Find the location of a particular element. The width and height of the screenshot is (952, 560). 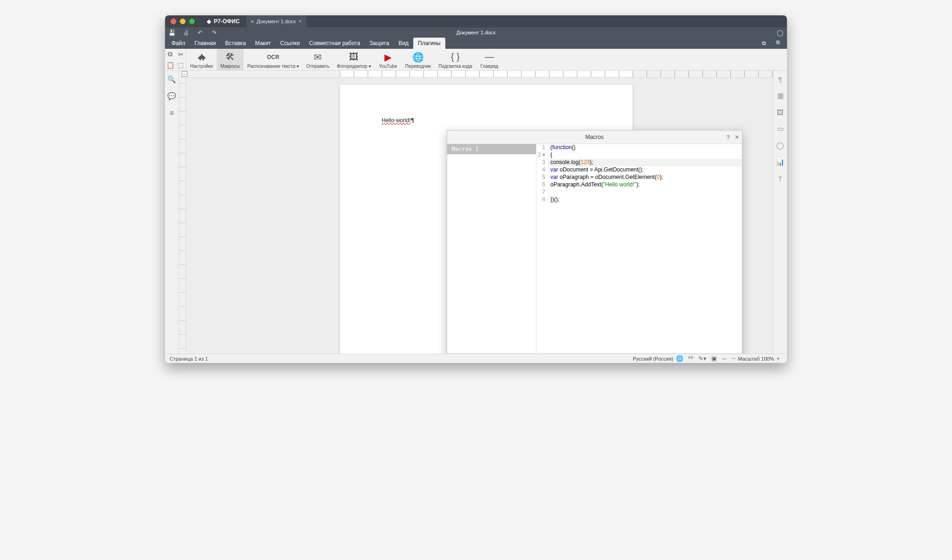

document-text: Hello·world!¶ is located at coordinates (398, 120).